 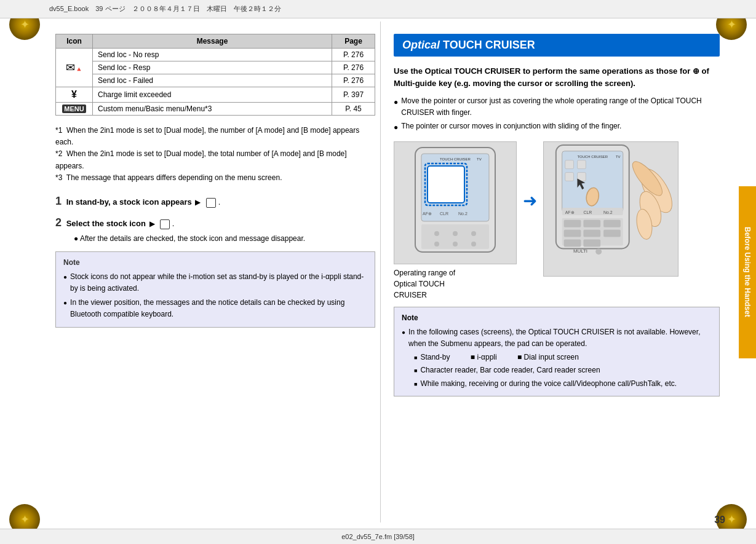 I want to click on step-1-number: 1, so click(x=58, y=201).